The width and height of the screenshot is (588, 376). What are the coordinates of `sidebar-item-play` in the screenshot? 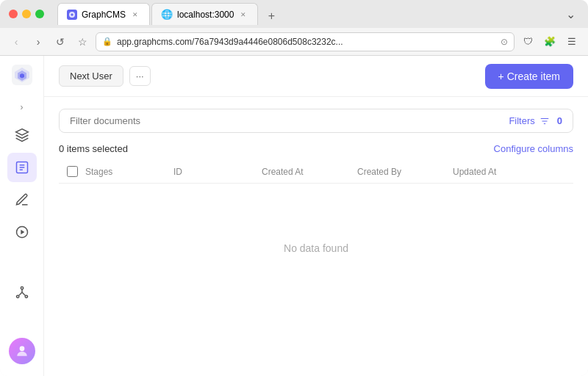 It's located at (22, 232).